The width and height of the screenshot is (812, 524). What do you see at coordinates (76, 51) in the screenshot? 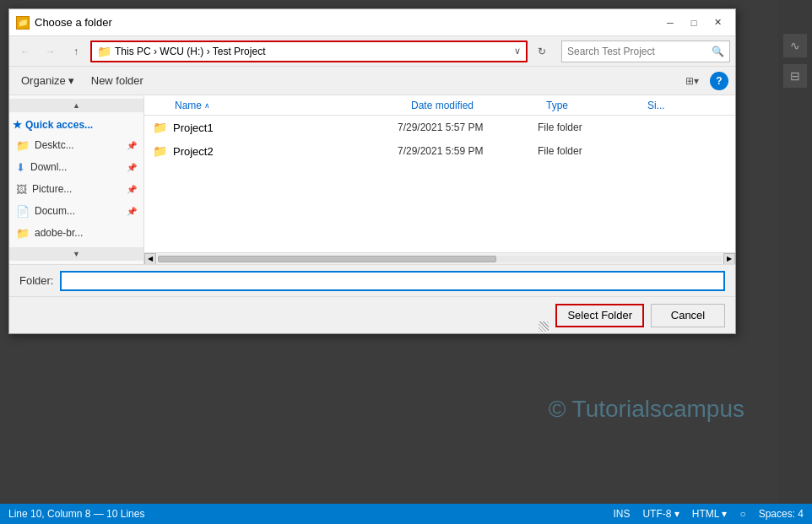
I see `up-button: ↑` at bounding box center [76, 51].